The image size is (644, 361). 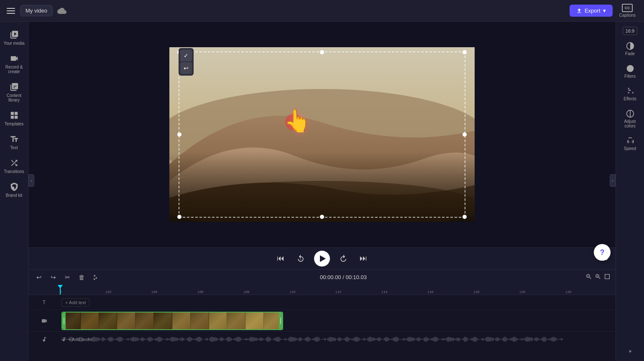 What do you see at coordinates (31, 180) in the screenshot?
I see `collapse-left-button: ›` at bounding box center [31, 180].